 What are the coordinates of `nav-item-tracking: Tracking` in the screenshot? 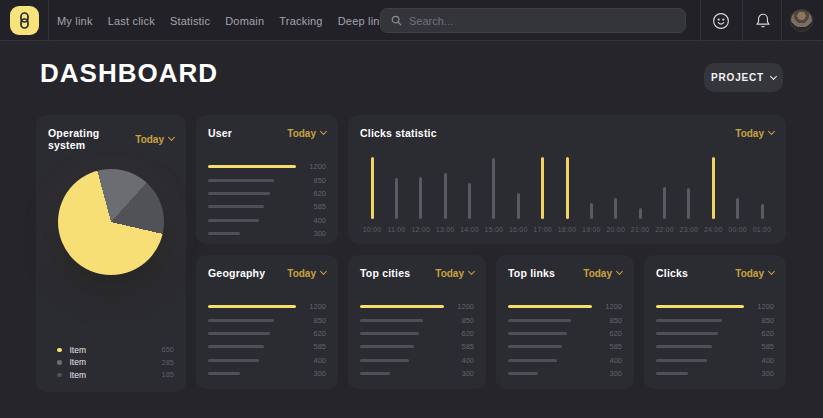 It's located at (300, 21).